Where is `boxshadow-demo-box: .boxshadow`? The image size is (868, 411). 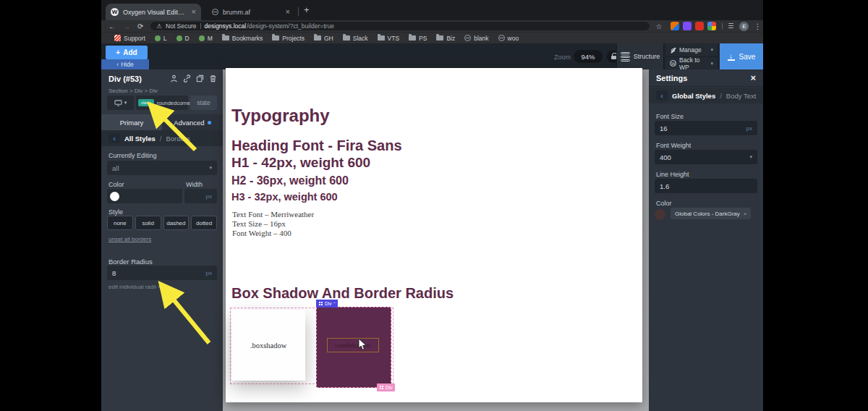
boxshadow-demo-box: .boxshadow is located at coordinates (268, 345).